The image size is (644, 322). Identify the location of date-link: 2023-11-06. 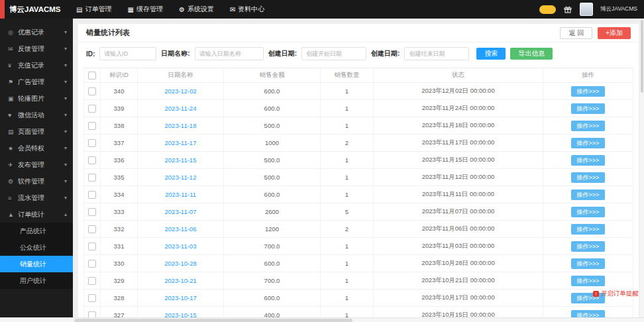
(181, 229).